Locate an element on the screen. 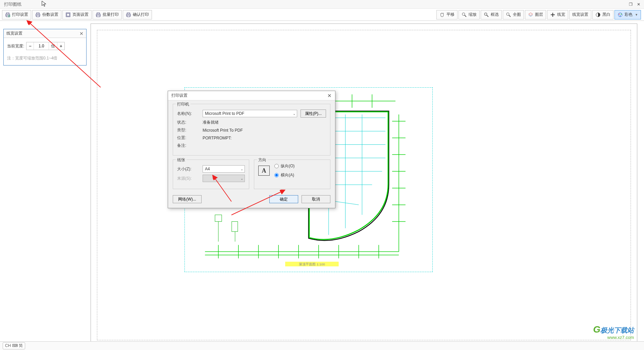  plus-icon is located at coordinates (553, 15).